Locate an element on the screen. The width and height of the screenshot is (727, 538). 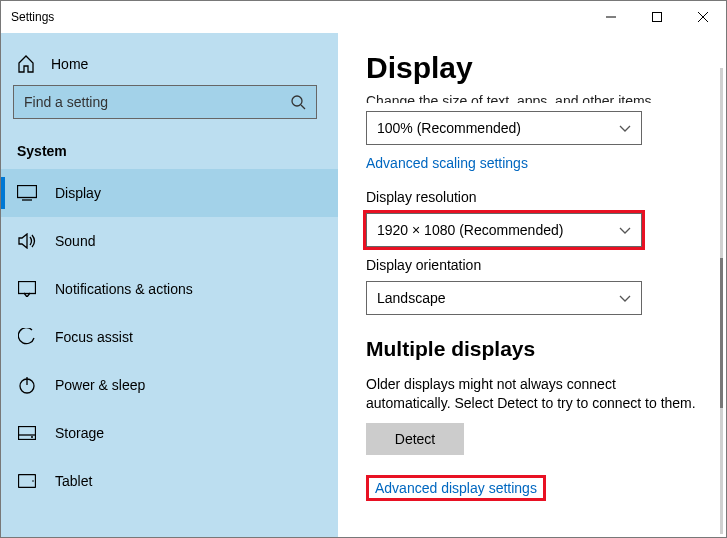
sidebar-item-label: Power & sleep is located at coordinates (100, 385).